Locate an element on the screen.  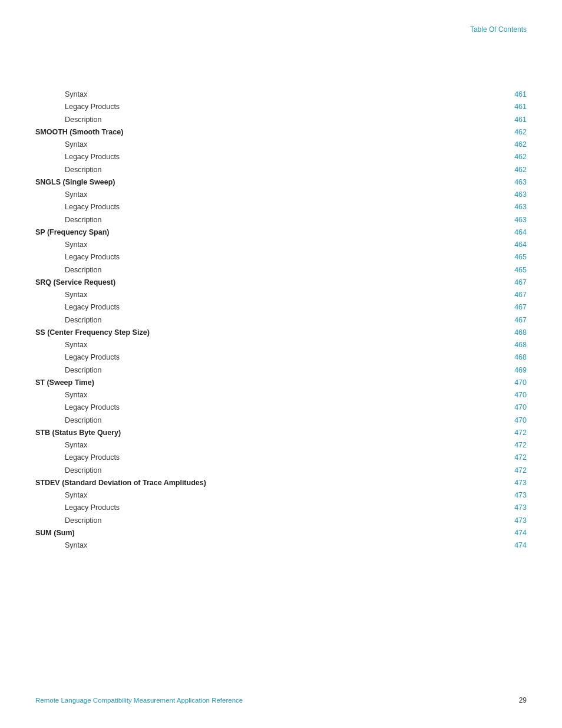
toc-entry: Syntax473 is located at coordinates (281, 495).